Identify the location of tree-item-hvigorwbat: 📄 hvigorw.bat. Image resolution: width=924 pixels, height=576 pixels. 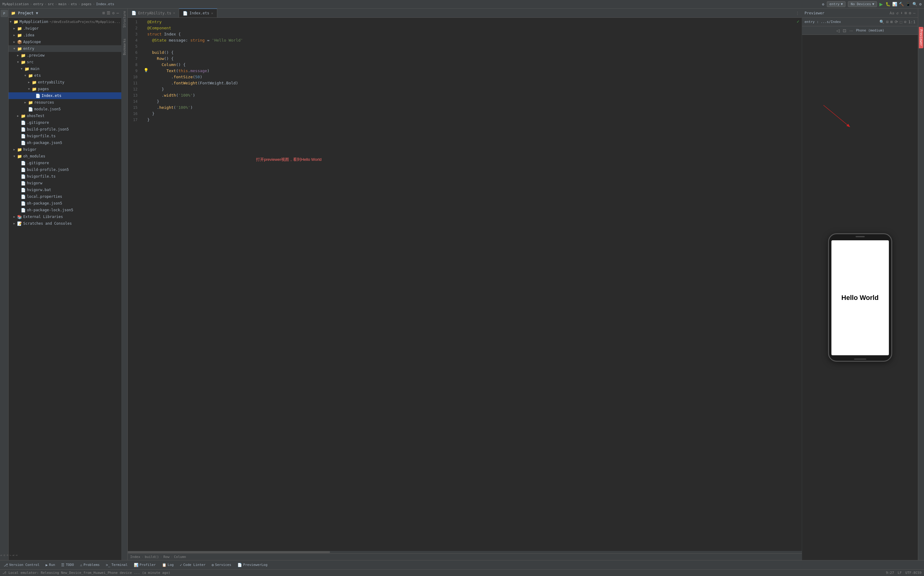
(65, 190).